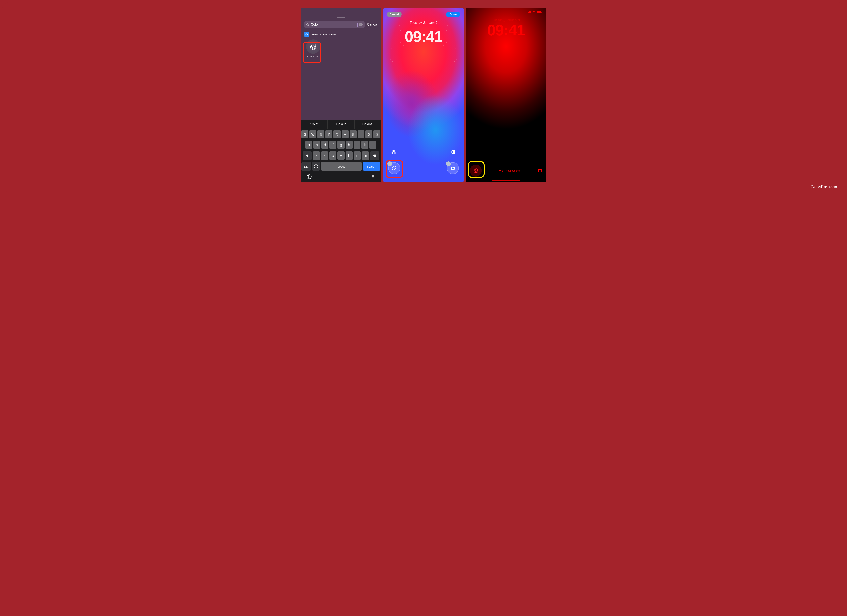 This screenshot has height=616, width=847. I want to click on right-quick-action: –, so click(453, 168).